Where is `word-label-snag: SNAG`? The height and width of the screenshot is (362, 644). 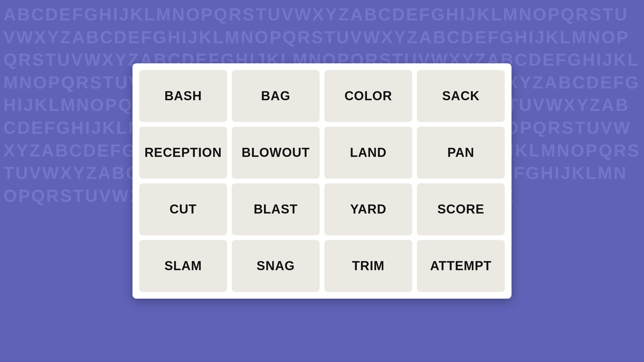 word-label-snag: SNAG is located at coordinates (276, 266).